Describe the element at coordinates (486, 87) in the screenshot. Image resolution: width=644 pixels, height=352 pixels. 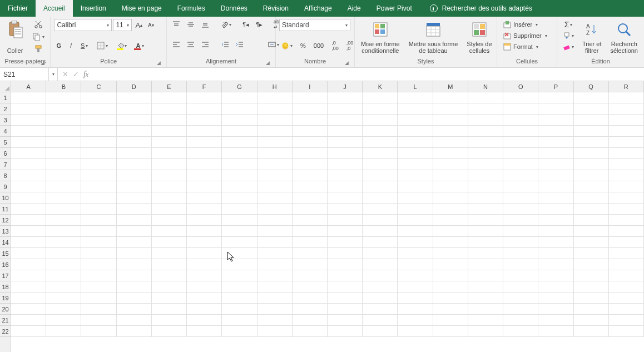
I see `column-header-N: N` at that location.